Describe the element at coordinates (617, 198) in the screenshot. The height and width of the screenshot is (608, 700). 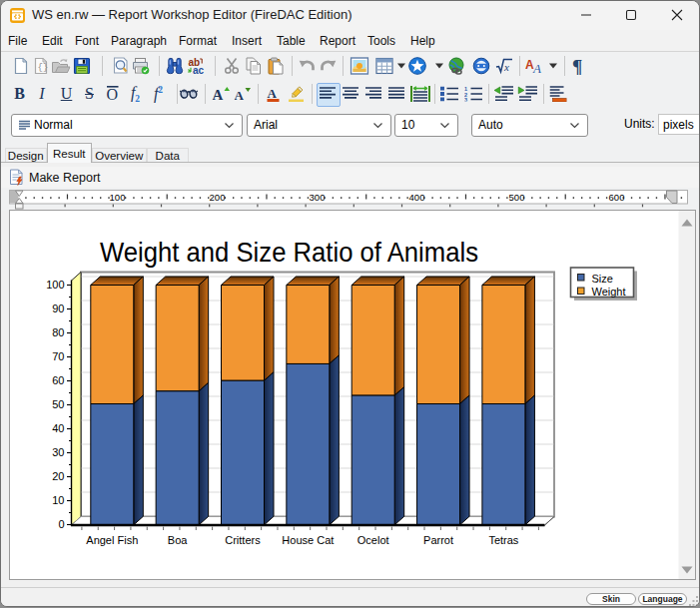
I see `svg-text: 600` at that location.